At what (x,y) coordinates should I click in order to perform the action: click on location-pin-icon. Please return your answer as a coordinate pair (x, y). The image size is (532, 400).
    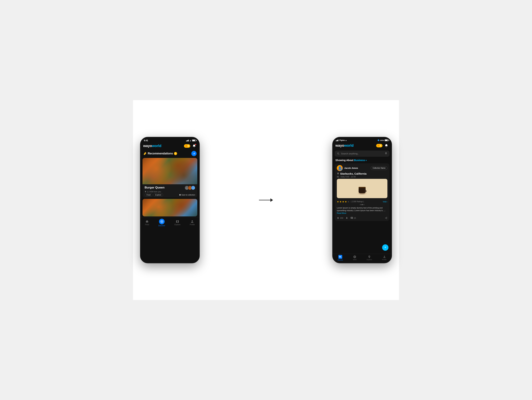
    Looking at the image, I should click on (338, 174).